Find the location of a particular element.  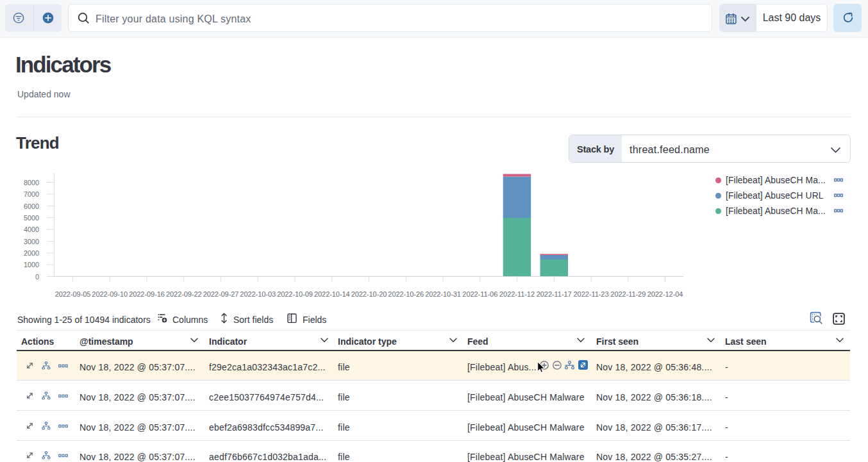

svg-text: 2022-10-26 is located at coordinates (406, 294).